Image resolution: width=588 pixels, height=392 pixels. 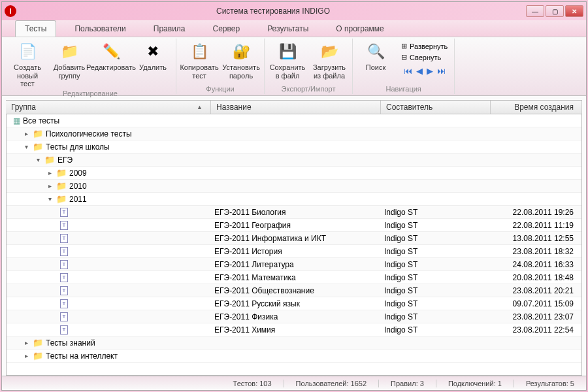 I want to click on ribbon-group-3: 🔍Поиск⊞Развернуть⊟Свернуть⏮◀▶⏭Навигация, so click(x=404, y=67).